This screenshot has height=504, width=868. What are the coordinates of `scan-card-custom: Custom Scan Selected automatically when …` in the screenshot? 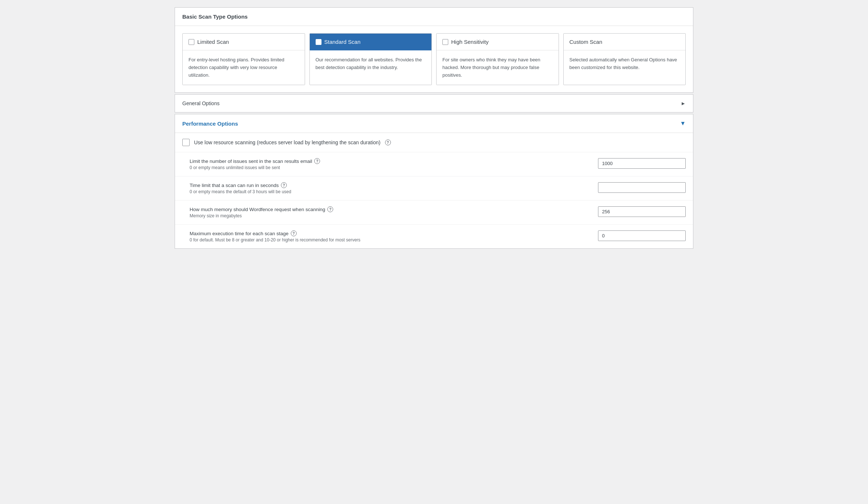 It's located at (625, 59).